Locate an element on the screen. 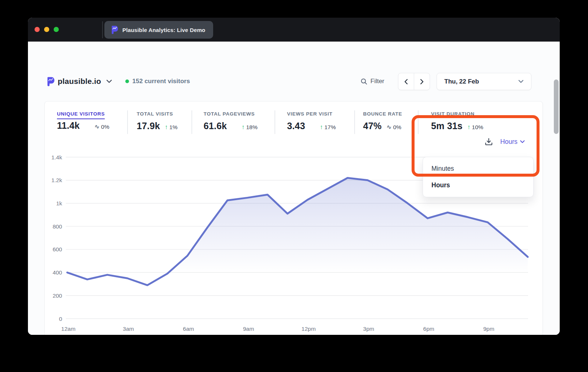 This screenshot has width=588, height=372. svg-text: 400 is located at coordinates (57, 272).